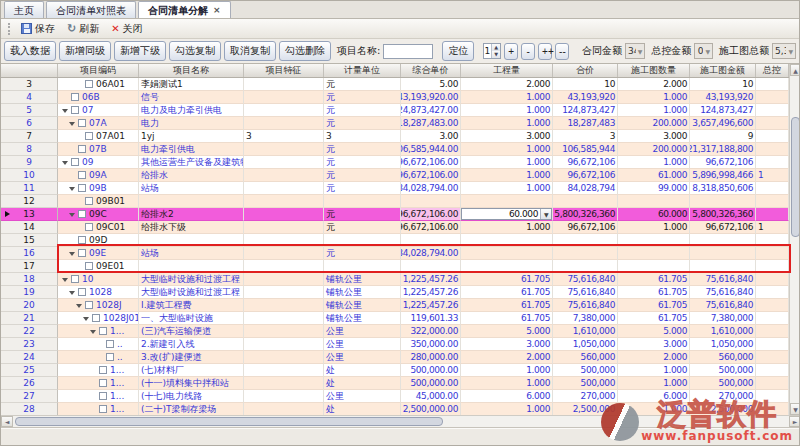 This screenshot has height=446, width=800. Describe the element at coordinates (192, 98) in the screenshot. I see `cell-name: 信号` at that location.